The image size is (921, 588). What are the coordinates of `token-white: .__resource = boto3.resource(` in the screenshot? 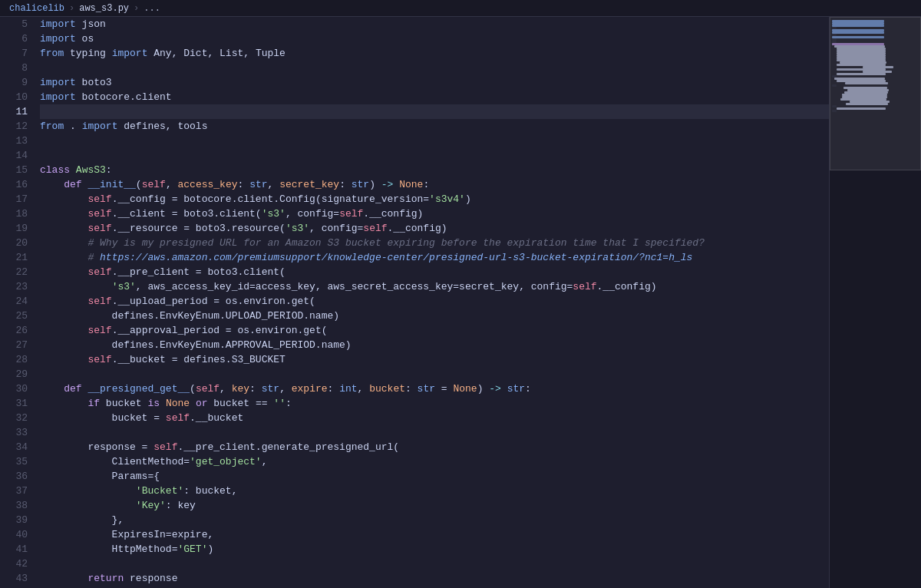 It's located at (199, 229).